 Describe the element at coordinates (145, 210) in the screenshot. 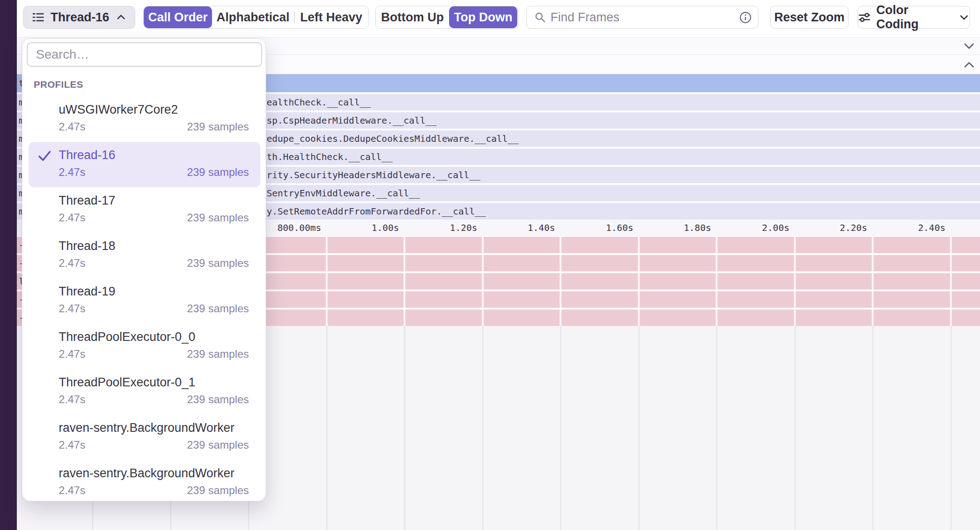

I see `profile-list-item: Thread-172.47s239 samples` at that location.